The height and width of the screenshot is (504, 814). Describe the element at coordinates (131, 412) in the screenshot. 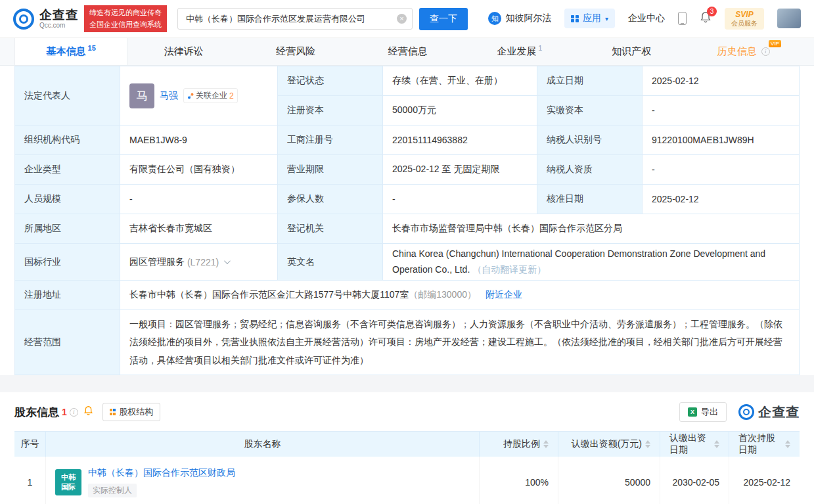

I see `equity-structure-button: 股权结构` at that location.